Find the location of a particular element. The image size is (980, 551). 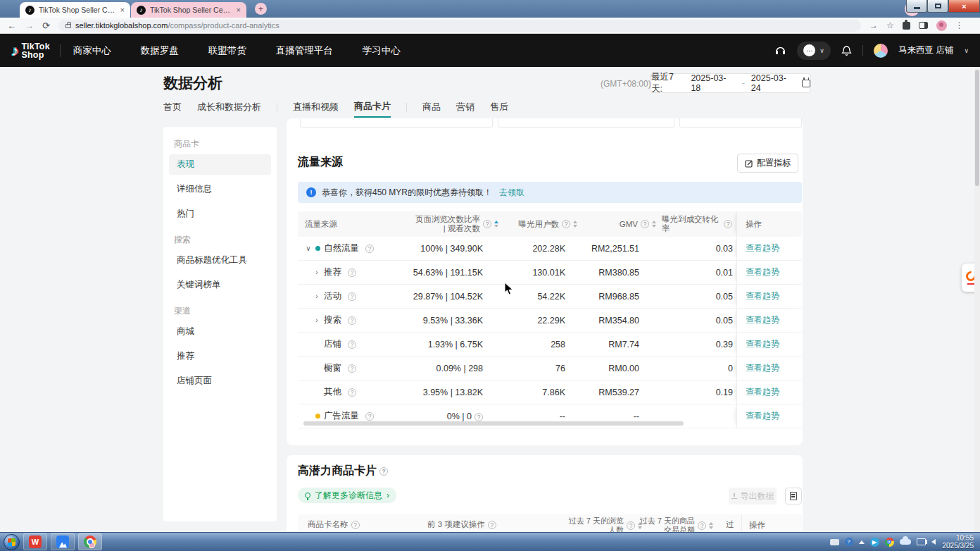

tab-live-video: 直播和视频 is located at coordinates (315, 109).